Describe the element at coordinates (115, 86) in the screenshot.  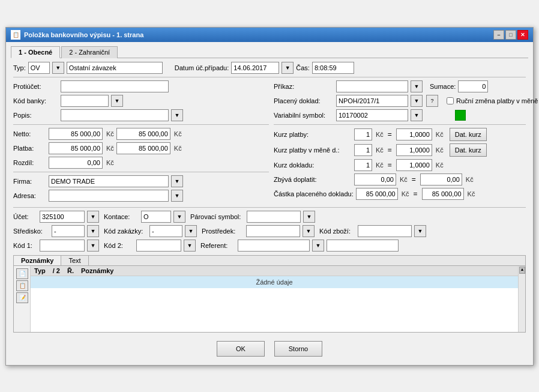
I see `protiucet-input` at that location.